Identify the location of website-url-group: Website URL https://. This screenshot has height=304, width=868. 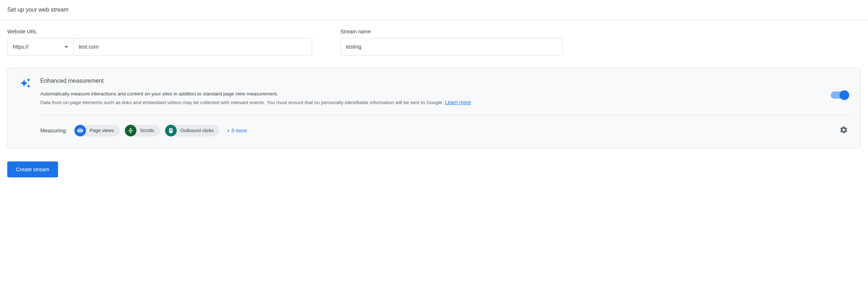
(160, 42).